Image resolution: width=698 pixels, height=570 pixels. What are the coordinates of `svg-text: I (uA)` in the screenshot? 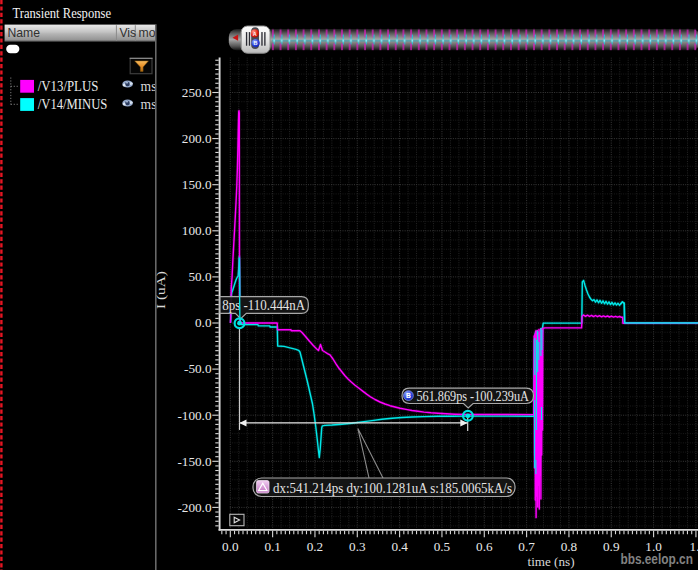 It's located at (160, 290).